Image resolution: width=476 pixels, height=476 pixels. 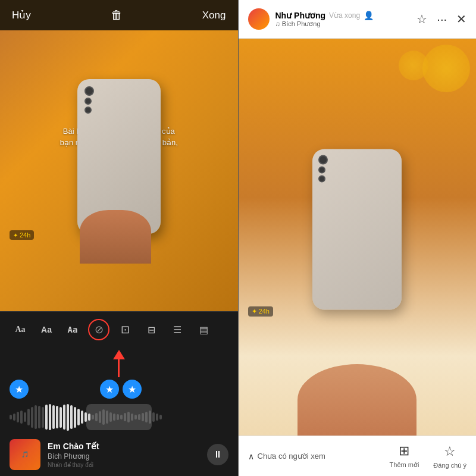 I want to click on album-art: 🎵, so click(x=25, y=455).